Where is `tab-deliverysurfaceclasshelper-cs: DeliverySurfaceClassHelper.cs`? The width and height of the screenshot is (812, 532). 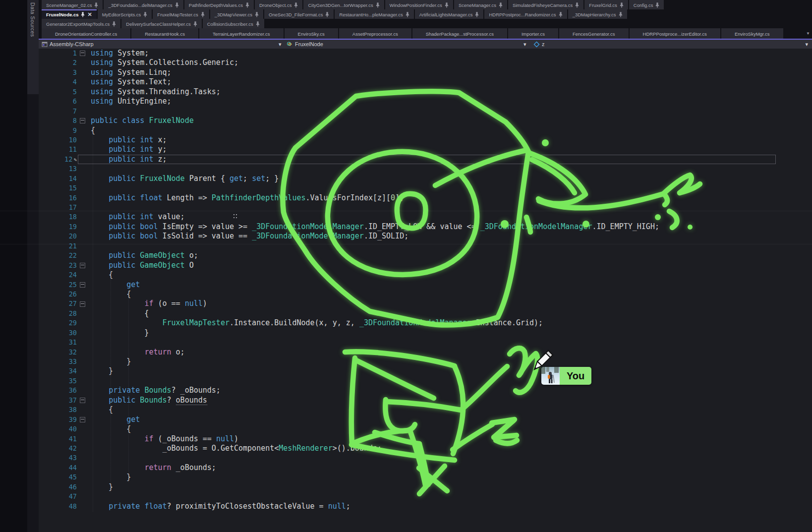 tab-deliverysurfaceclasshelper-cs: DeliverySurfaceClassHelper.cs is located at coordinates (162, 24).